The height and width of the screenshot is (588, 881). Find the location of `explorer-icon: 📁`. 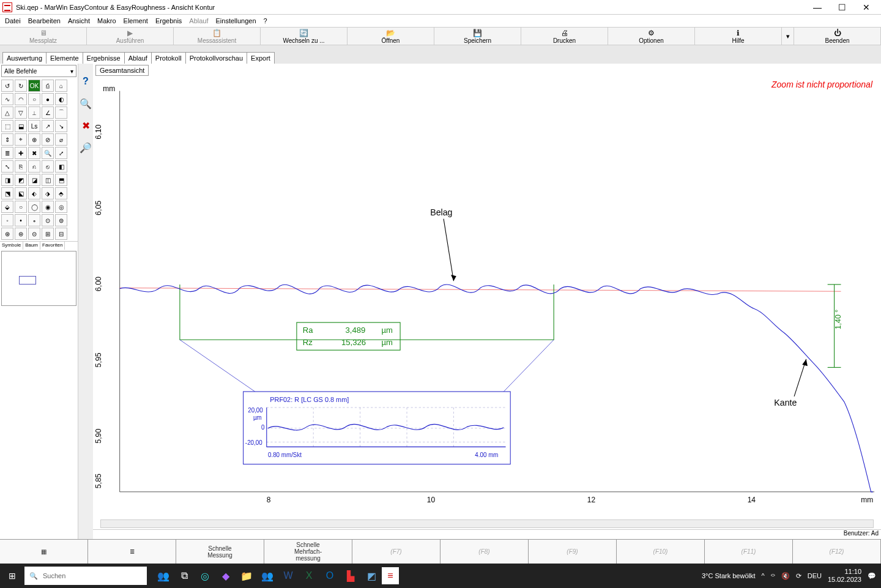

explorer-icon: 📁 is located at coordinates (247, 576).